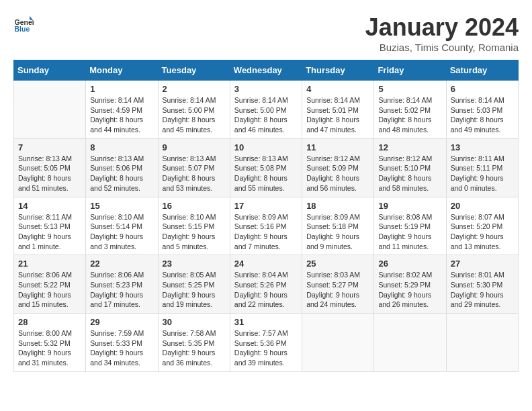 This screenshot has width=532, height=411. What do you see at coordinates (482, 263) in the screenshot?
I see `day-number: 27` at bounding box center [482, 263].